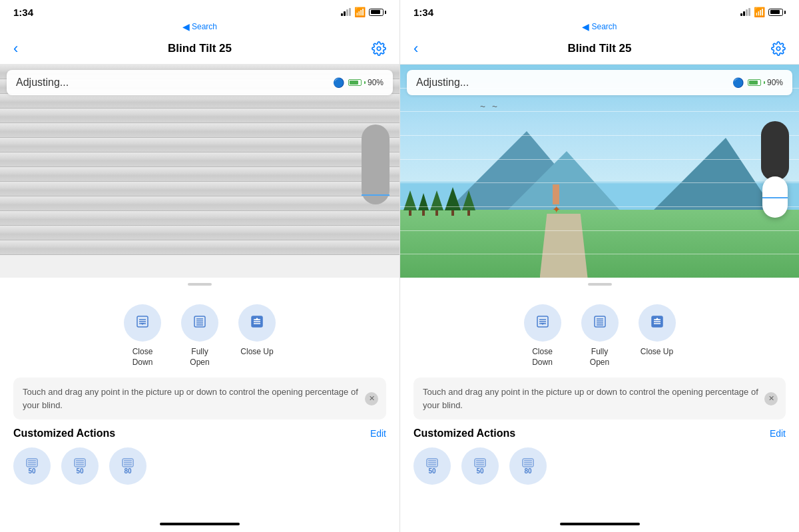 The width and height of the screenshot is (799, 532). What do you see at coordinates (376, 83) in the screenshot?
I see `battery-pct-text-left: 90%` at bounding box center [376, 83].